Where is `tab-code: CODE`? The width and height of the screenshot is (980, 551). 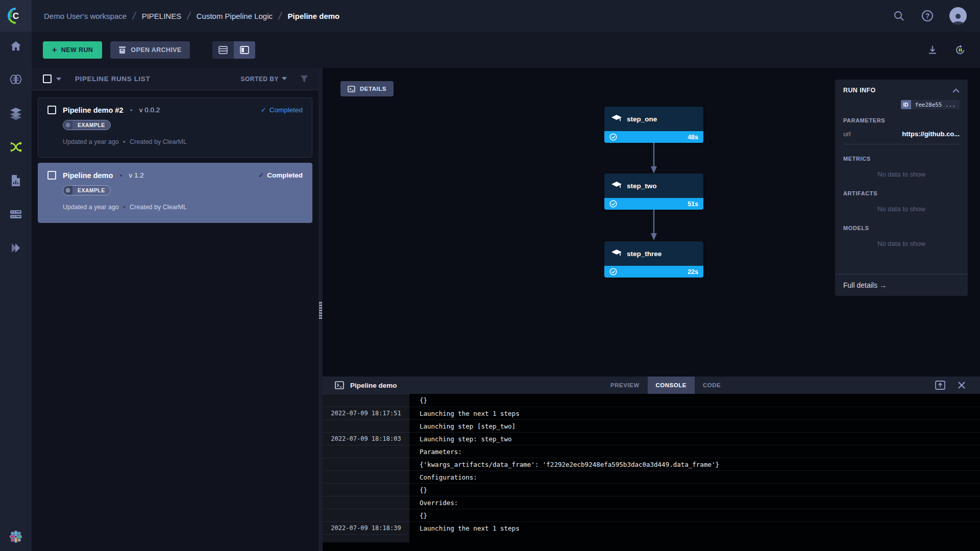 tab-code: CODE is located at coordinates (712, 385).